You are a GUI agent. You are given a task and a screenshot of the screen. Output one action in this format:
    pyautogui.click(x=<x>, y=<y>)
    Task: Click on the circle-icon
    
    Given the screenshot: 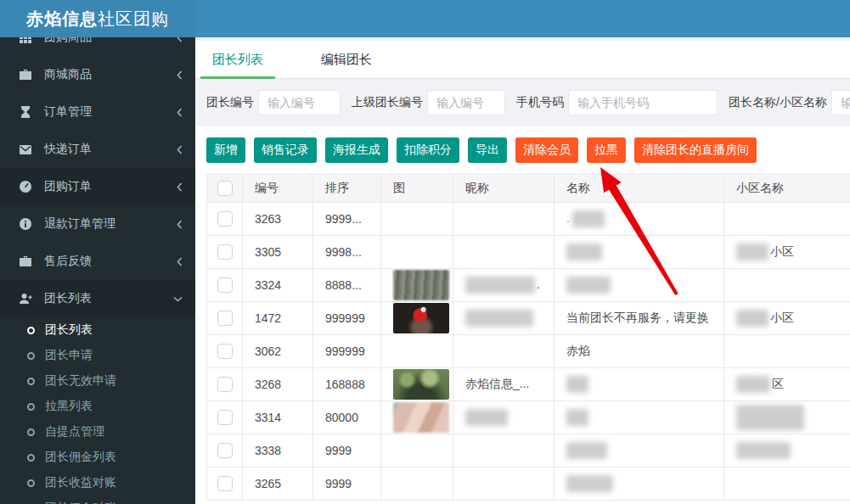 What is the action you would take?
    pyautogui.click(x=31, y=356)
    